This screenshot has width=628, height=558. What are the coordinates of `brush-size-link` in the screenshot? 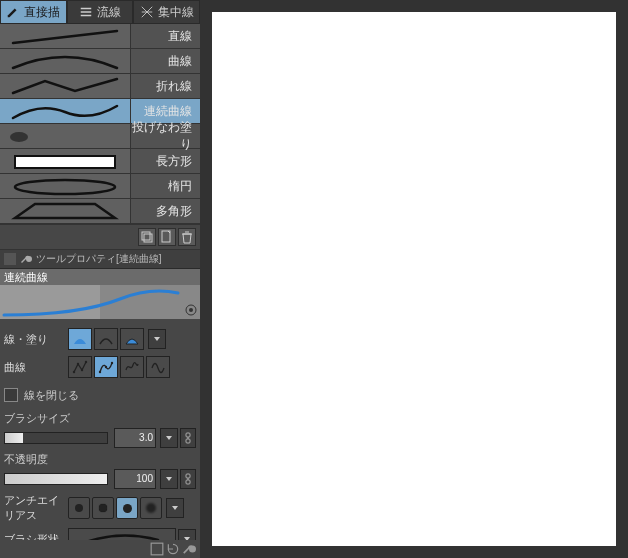 It's located at (188, 438).